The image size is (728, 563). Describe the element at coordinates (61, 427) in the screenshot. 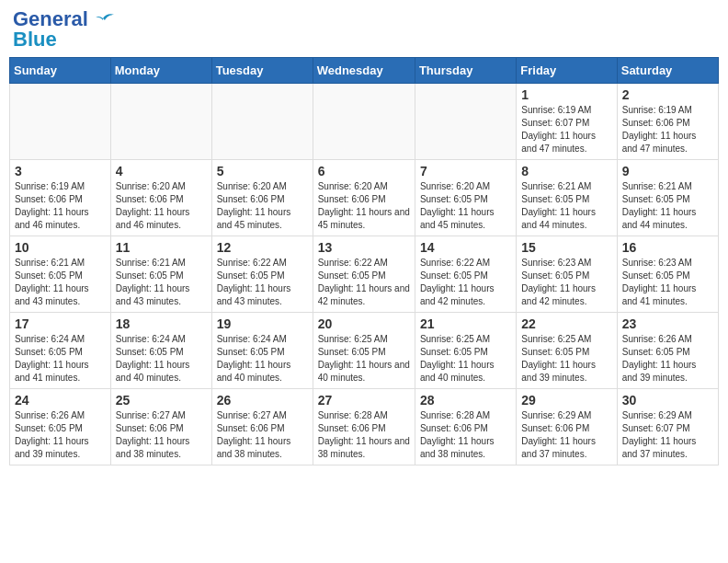

I see `day-cell-24: 24Sunrise: 6:26 AM Sunset: 6:05 PM Dayli…` at that location.